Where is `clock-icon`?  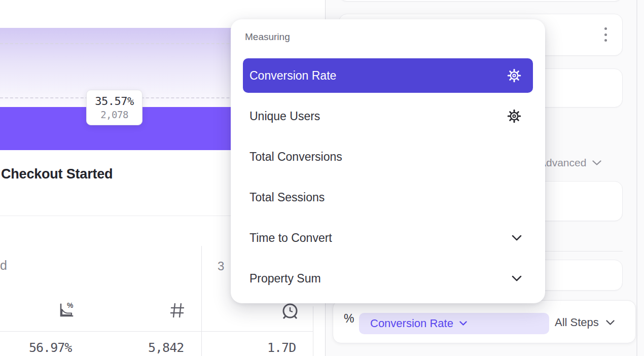
clock-icon is located at coordinates (290, 311).